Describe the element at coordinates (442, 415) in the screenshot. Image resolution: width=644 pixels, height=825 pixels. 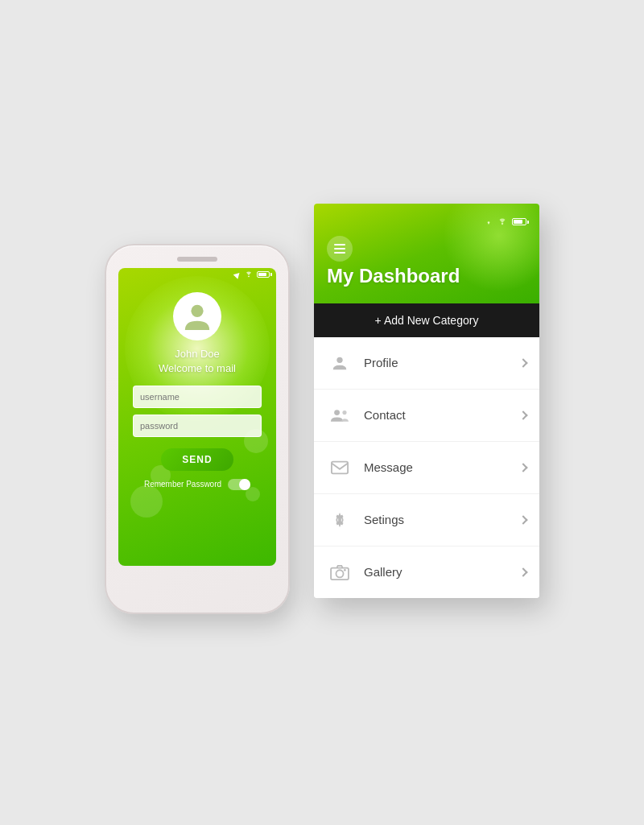
I see `contact-label: Contact` at that location.